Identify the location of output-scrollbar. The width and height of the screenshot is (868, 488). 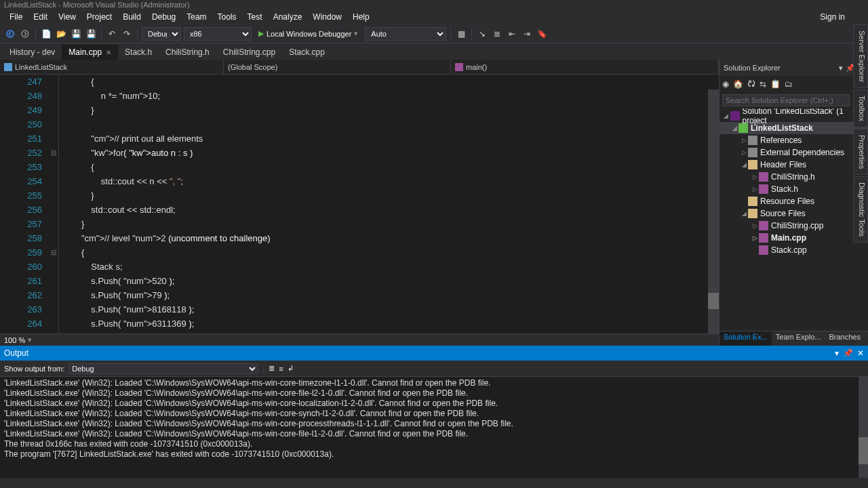
(863, 427).